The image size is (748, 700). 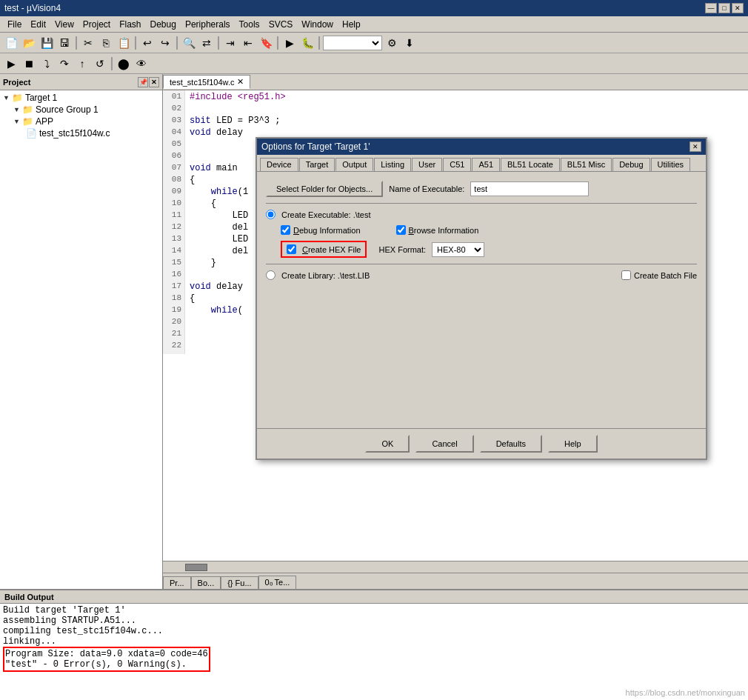 What do you see at coordinates (218, 43) in the screenshot?
I see `sep4` at bounding box center [218, 43].